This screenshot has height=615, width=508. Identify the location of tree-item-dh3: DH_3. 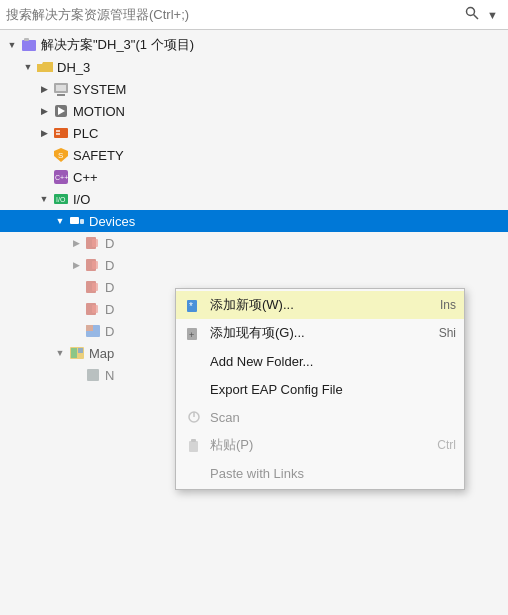
(254, 67).